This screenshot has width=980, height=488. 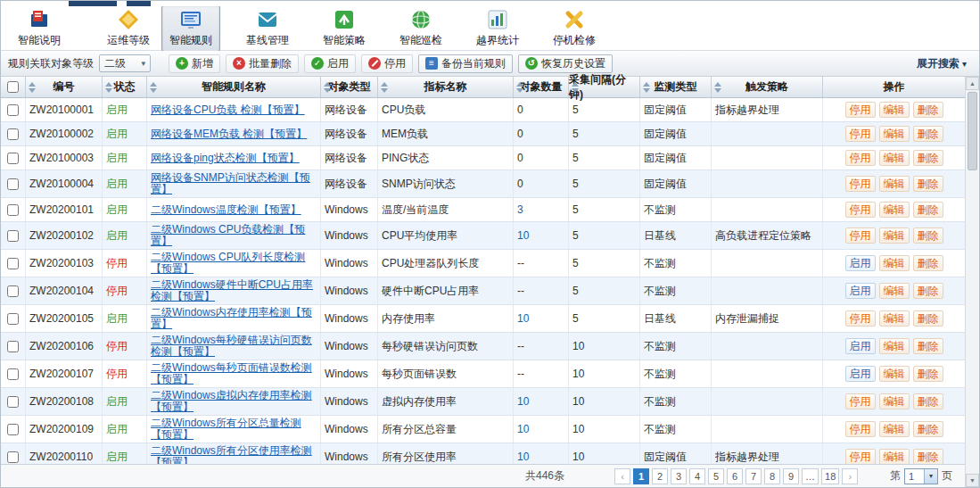 What do you see at coordinates (225, 159) in the screenshot?
I see `rule-name-link: 网络设备ping状态检测【预置】` at bounding box center [225, 159].